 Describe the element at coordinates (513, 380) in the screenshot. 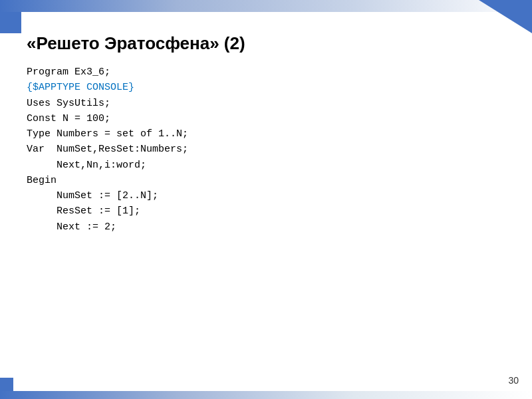

I see `page-number: 30` at that location.